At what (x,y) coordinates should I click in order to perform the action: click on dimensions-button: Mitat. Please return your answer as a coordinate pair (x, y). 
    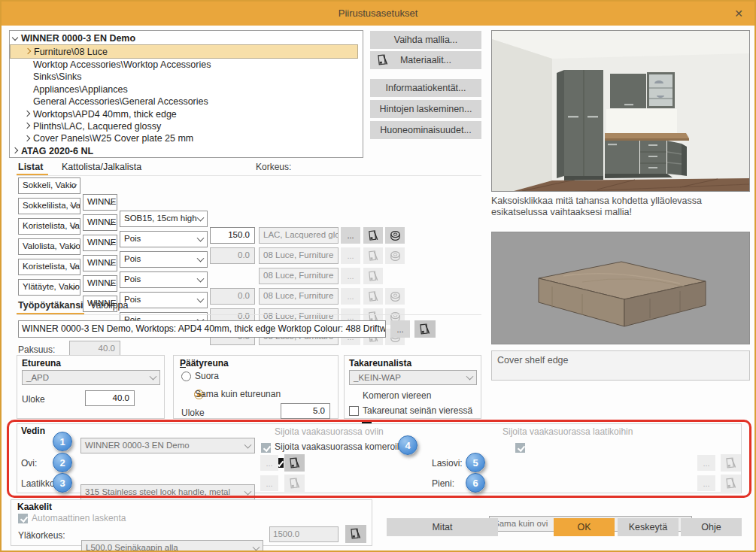
    Looking at the image, I should click on (442, 527).